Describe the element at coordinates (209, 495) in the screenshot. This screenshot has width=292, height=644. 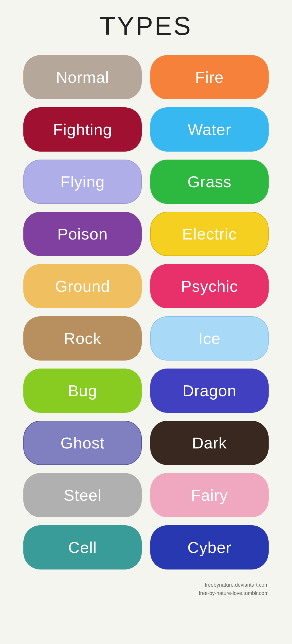
I see `type-badge-fairy: Fairy` at that location.